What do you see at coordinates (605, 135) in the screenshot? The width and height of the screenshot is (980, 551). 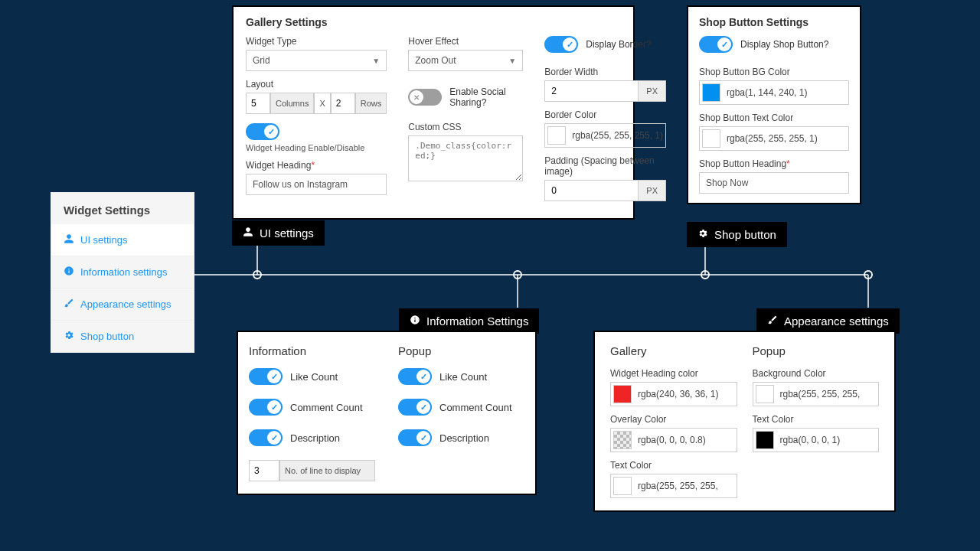 I see `border-color-input: rgba(255, 255, 255, 1)` at bounding box center [605, 135].